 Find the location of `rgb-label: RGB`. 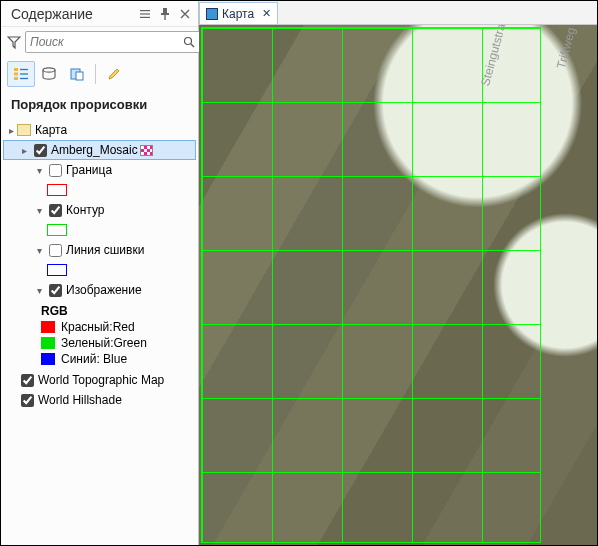

rgb-label: RGB is located at coordinates (118, 311).